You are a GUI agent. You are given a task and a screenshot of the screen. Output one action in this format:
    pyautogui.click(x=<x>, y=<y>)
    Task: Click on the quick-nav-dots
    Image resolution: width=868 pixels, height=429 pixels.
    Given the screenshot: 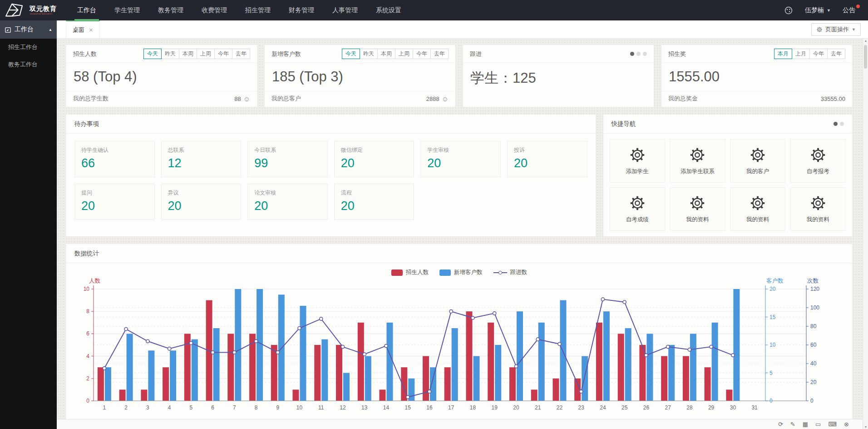 What is the action you would take?
    pyautogui.click(x=839, y=124)
    